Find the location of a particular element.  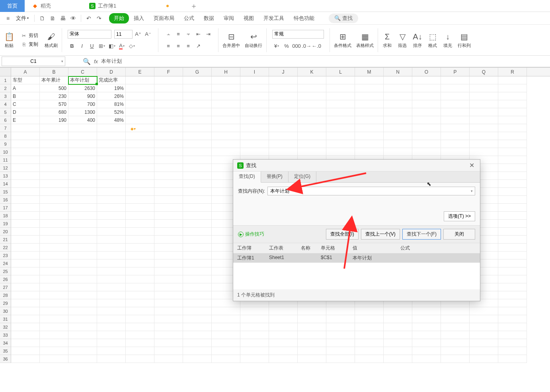

cell: 完成比率 is located at coordinates (111, 80).